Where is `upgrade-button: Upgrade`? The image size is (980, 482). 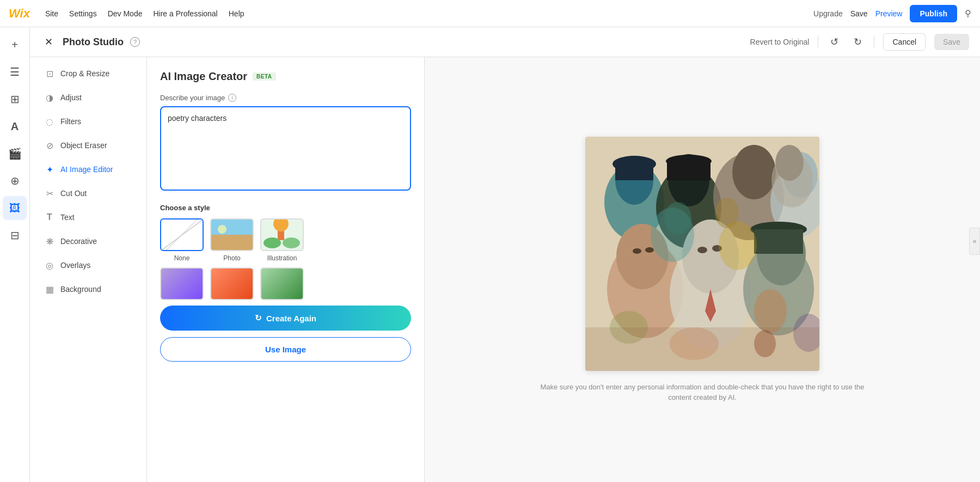 upgrade-button: Upgrade is located at coordinates (828, 14).